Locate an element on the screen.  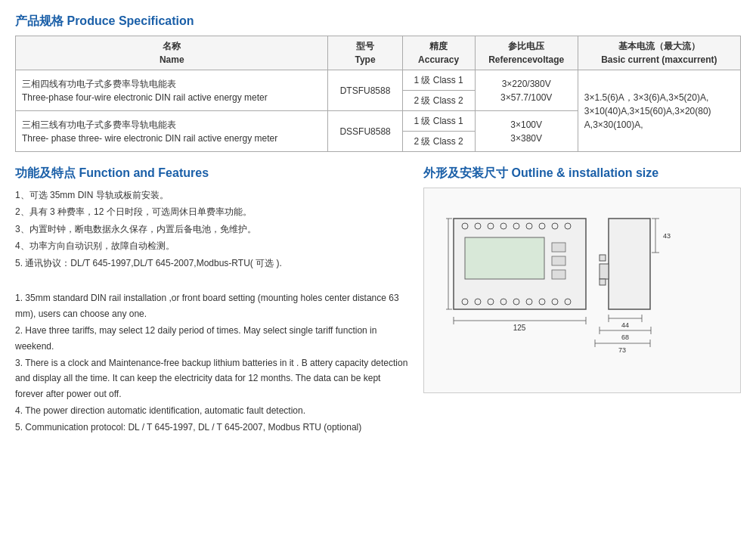
features-title-zh: 功能及特点 is located at coordinates (45, 172).